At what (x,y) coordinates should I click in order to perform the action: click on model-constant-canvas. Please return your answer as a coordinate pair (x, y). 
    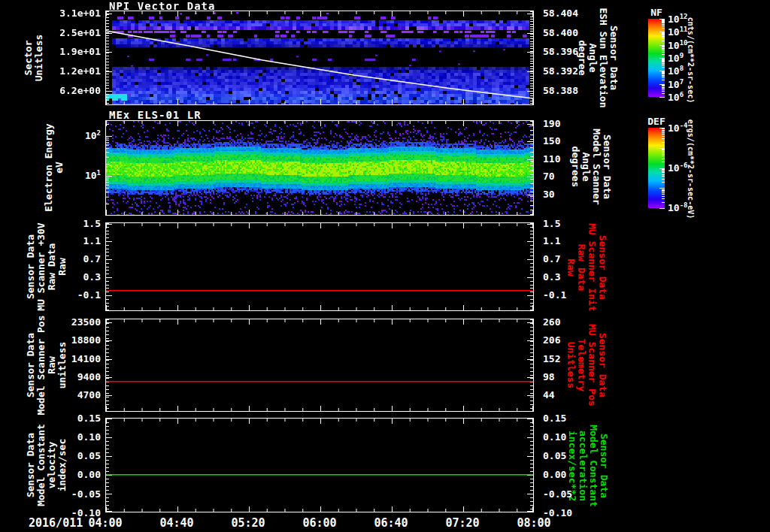
    Looking at the image, I should click on (320, 465).